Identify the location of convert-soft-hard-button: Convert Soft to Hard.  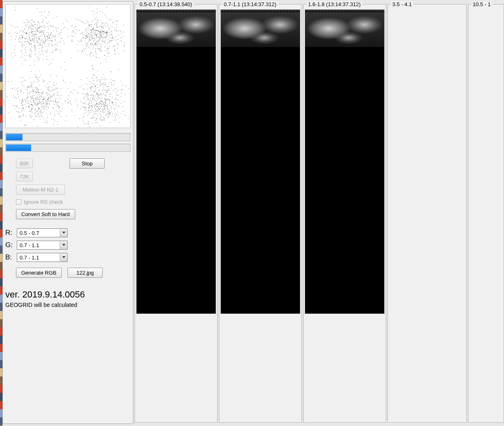
(46, 214).